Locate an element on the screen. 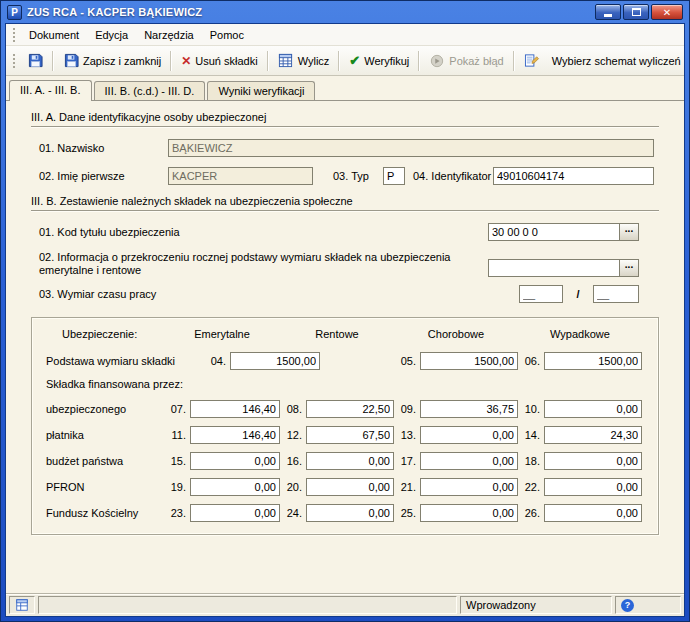 This screenshot has height=622, width=690. minimize-icon is located at coordinates (608, 16).